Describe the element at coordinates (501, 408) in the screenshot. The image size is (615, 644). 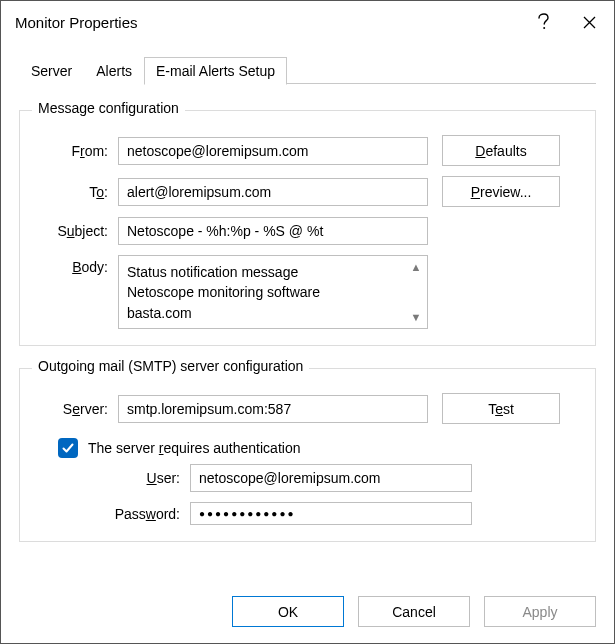
I see `test-button: Test` at that location.